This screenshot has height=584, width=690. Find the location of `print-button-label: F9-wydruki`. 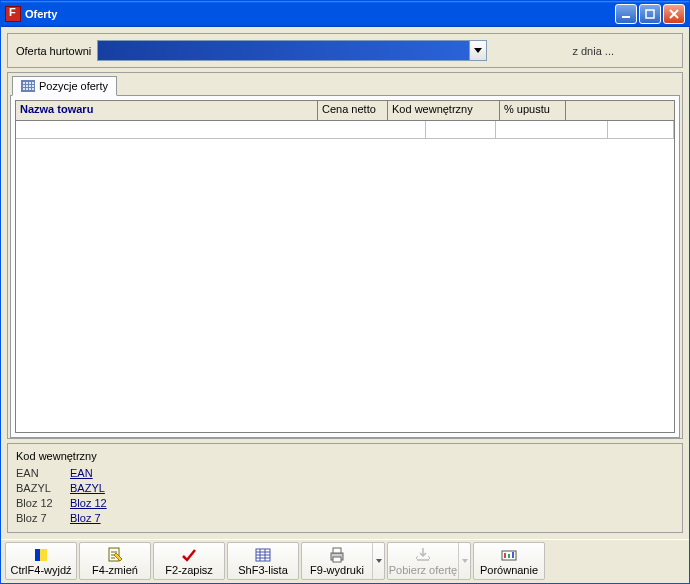

print-button-label: F9-wydruki is located at coordinates (337, 570).